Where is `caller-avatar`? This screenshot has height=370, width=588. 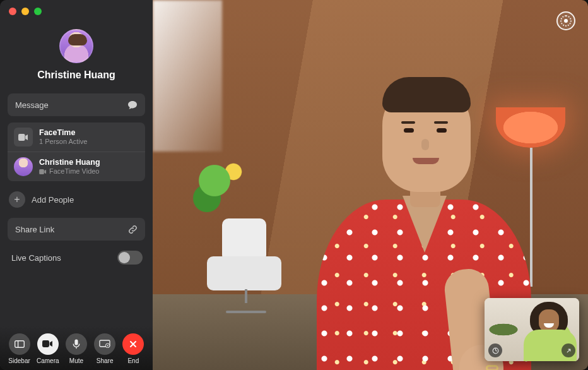
caller-avatar is located at coordinates (76, 46).